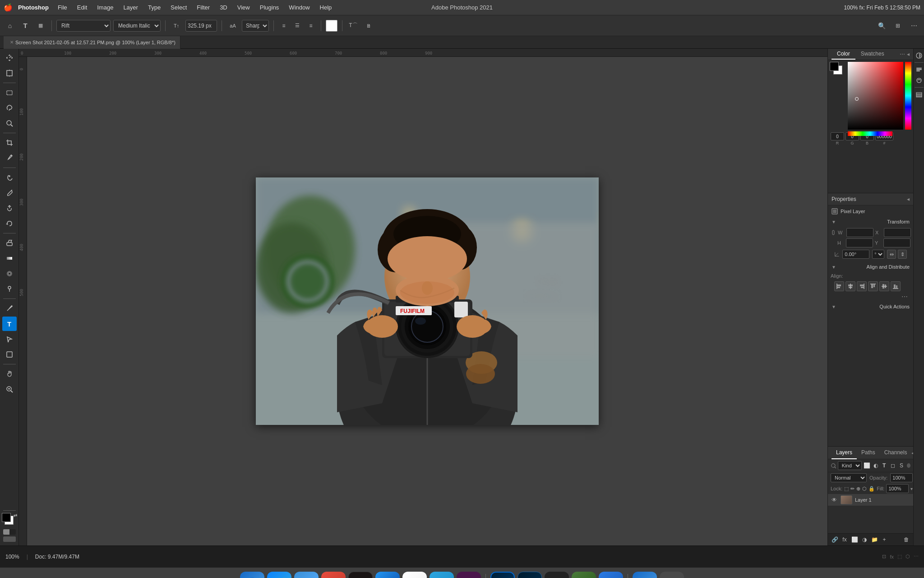 This screenshot has width=924, height=578. I want to click on layer-visibility-toggle: 👁, so click(834, 500).